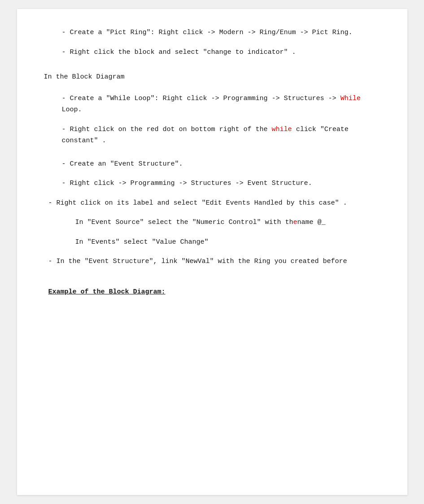 Image resolution: width=424 pixels, height=504 pixels. I want to click on text-event-source-part1: In "Event Source" select the "Numeric Co…, so click(184, 223).